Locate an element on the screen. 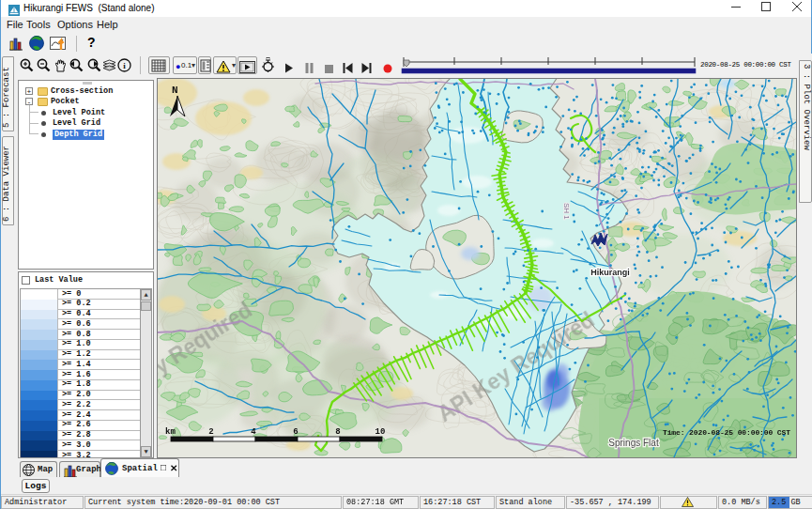  svg-text: SH 1 is located at coordinates (567, 211).